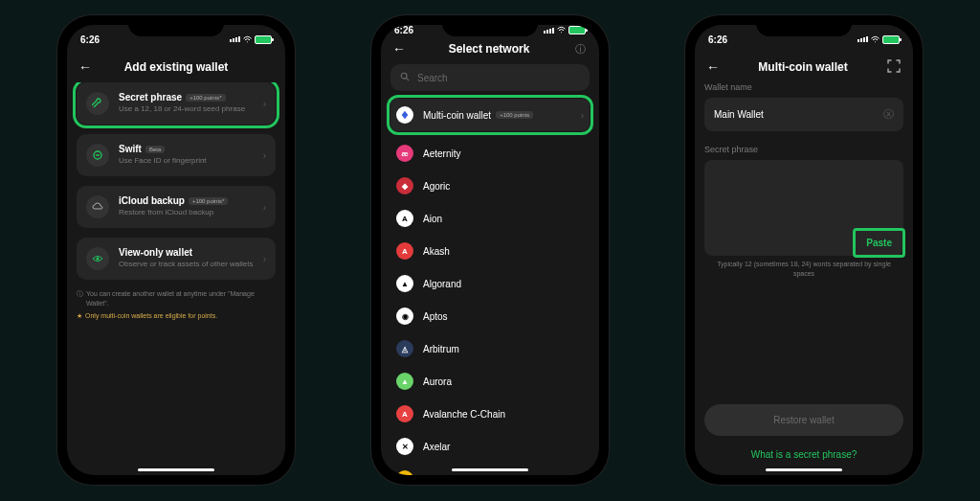 This screenshot has width=980, height=501. What do you see at coordinates (503, 186) in the screenshot?
I see `network-name: Agoric` at bounding box center [503, 186].